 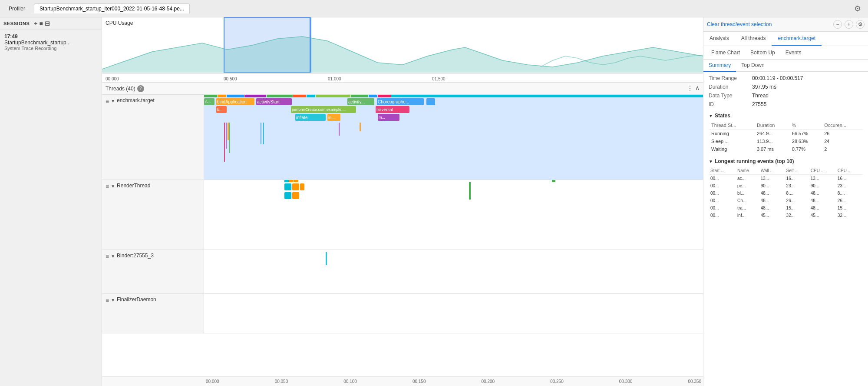 I want to click on evt-row-2: 00... pe... 90... 23... 90... 23..., so click(x=786, y=186).